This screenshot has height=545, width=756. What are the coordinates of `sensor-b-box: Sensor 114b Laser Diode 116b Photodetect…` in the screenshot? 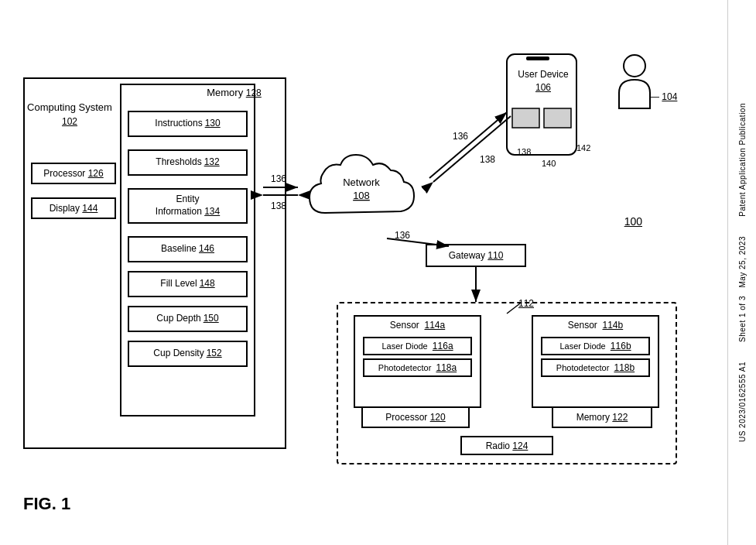 It's located at (596, 362).